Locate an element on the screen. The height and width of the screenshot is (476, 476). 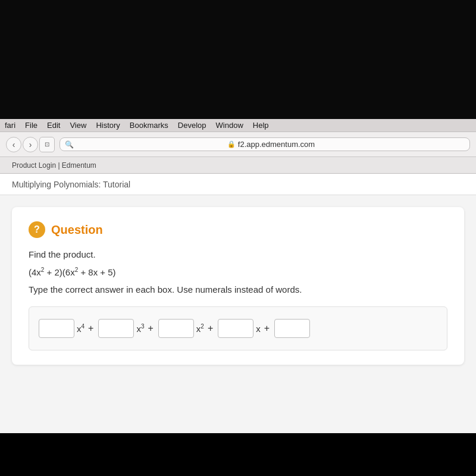
url-text: f2.app.edmentum.com is located at coordinates (276, 144).